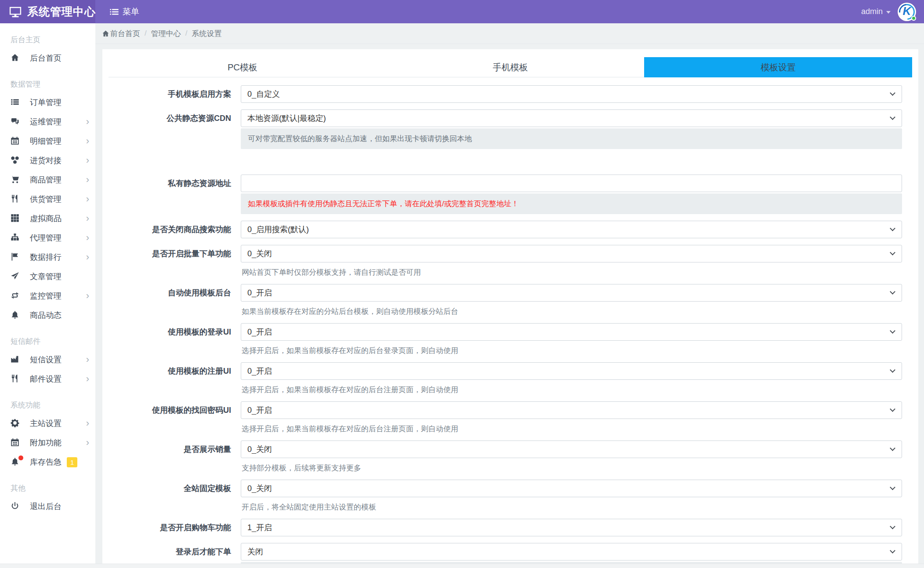 The width and height of the screenshot is (924, 568). I want to click on sidebar-item-监控管理: 监控管理›, so click(47, 296).